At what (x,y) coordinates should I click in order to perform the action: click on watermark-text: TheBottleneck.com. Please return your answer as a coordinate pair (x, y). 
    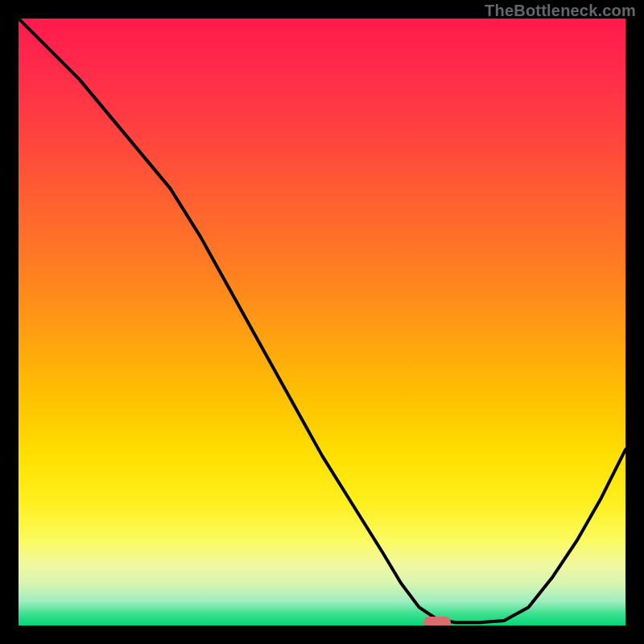
    Looking at the image, I should click on (560, 11).